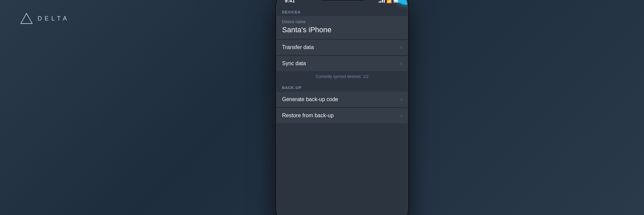  Describe the element at coordinates (342, 3) in the screenshot. I see `status-bar: 9:41 📶` at that location.